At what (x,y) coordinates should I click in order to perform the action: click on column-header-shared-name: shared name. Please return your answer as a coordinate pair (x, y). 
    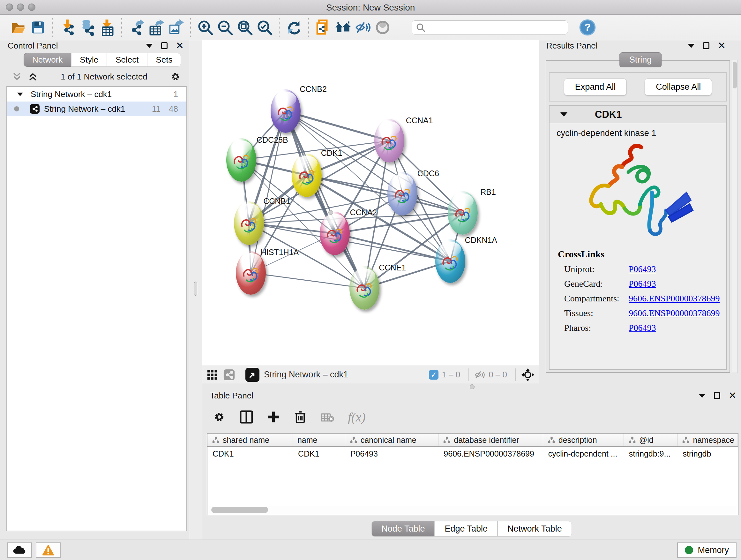
    Looking at the image, I should click on (250, 440).